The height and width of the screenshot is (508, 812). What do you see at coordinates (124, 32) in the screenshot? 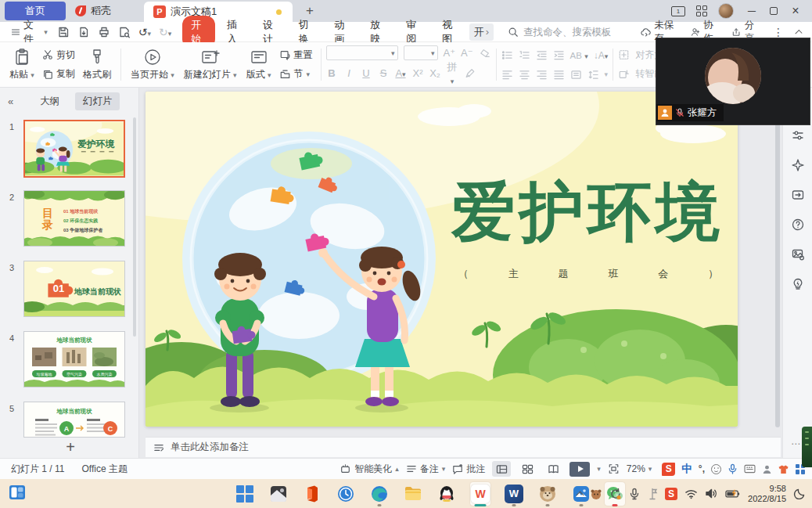
I see `print-preview-icon` at bounding box center [124, 32].